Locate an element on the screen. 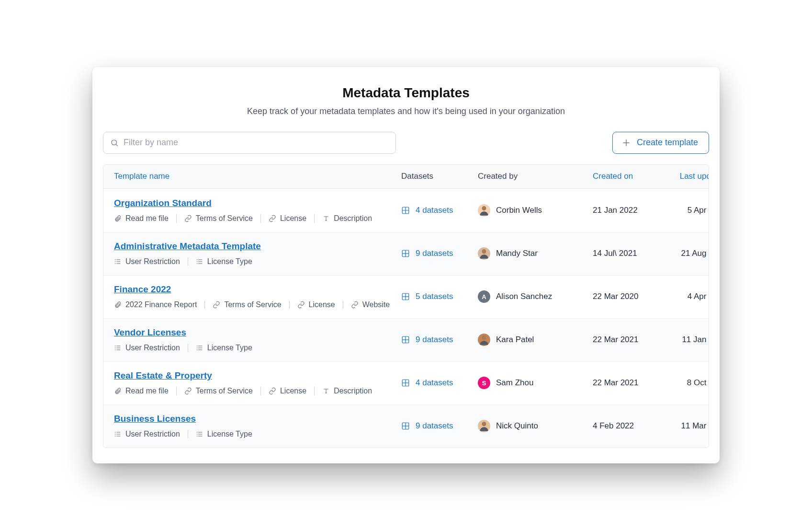 The image size is (812, 530). creator-name: Sam Zhou is located at coordinates (515, 383).